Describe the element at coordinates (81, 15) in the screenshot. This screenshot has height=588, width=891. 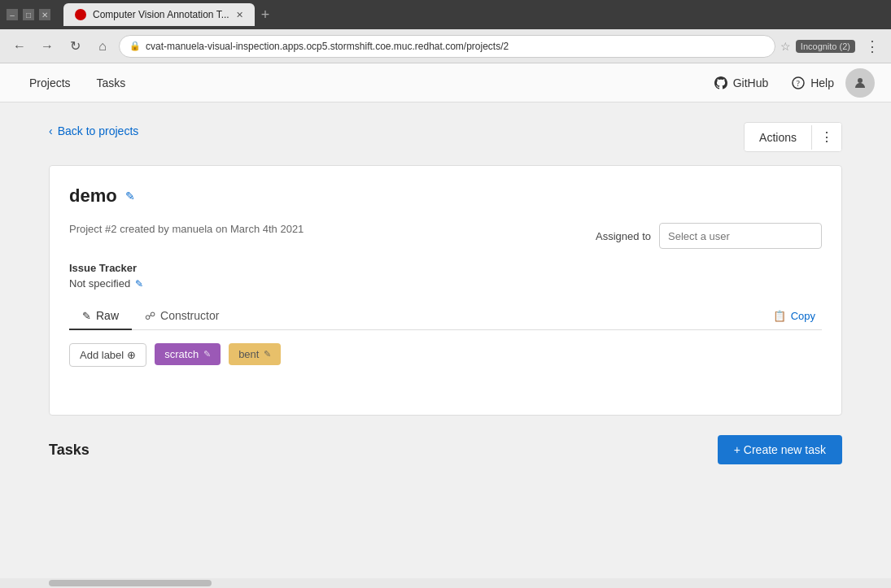
I see `tab-favicon` at that location.